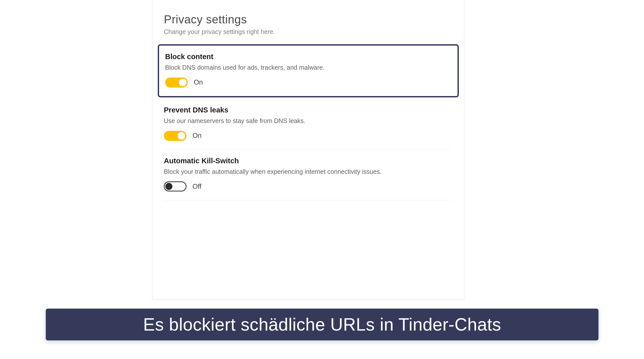 The image size is (644, 359). What do you see at coordinates (308, 175) in the screenshot?
I see `setting-kill-switch: Automatic Kill-Switch Block your traffic…` at bounding box center [308, 175].